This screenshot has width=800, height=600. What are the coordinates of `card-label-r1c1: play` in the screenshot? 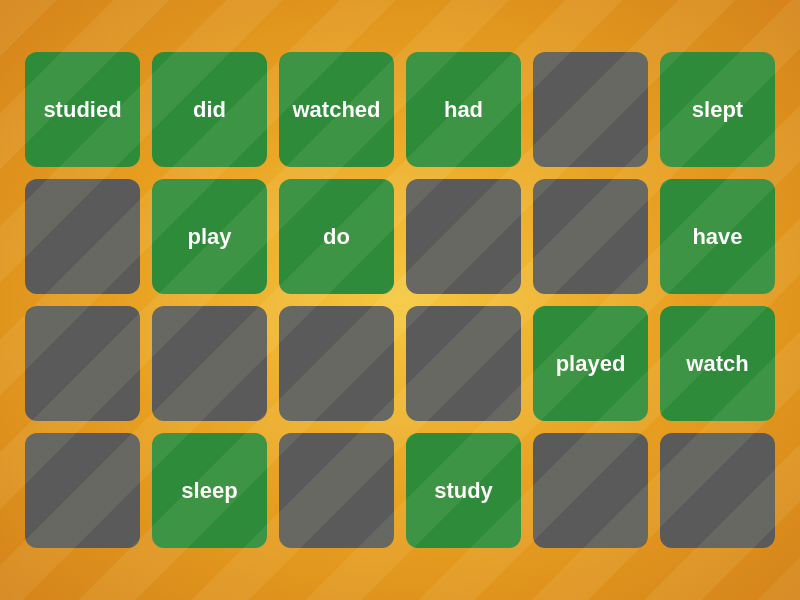 It's located at (209, 237).